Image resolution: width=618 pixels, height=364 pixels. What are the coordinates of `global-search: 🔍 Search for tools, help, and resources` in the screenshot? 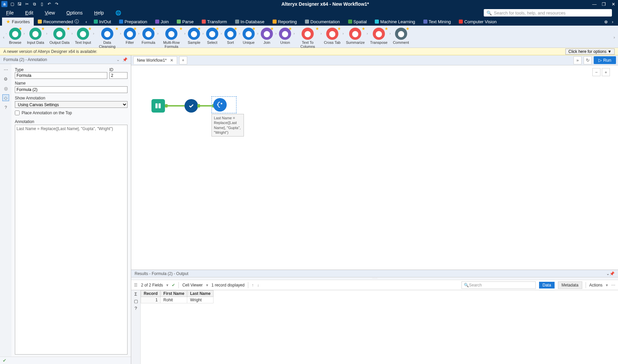 It's located at (548, 13).